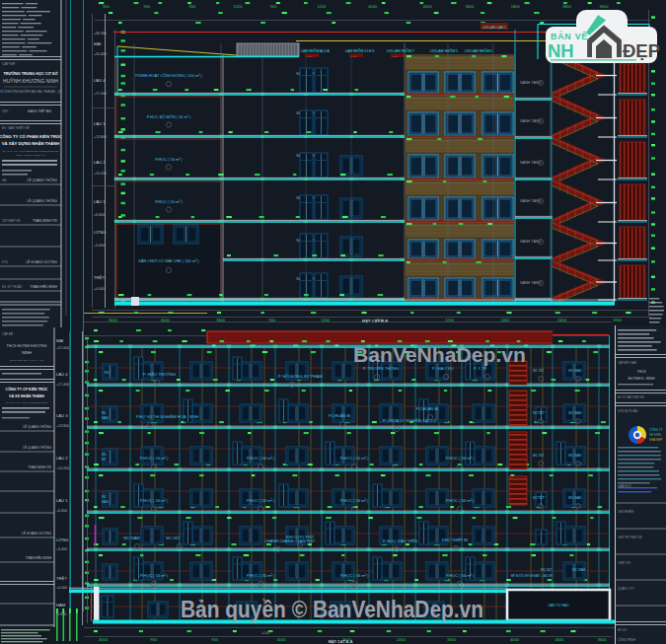  What do you see at coordinates (401, 540) in the screenshot?
I see `svg-text: P. ĐỌC GIÁO VIÊN` at bounding box center [401, 540].